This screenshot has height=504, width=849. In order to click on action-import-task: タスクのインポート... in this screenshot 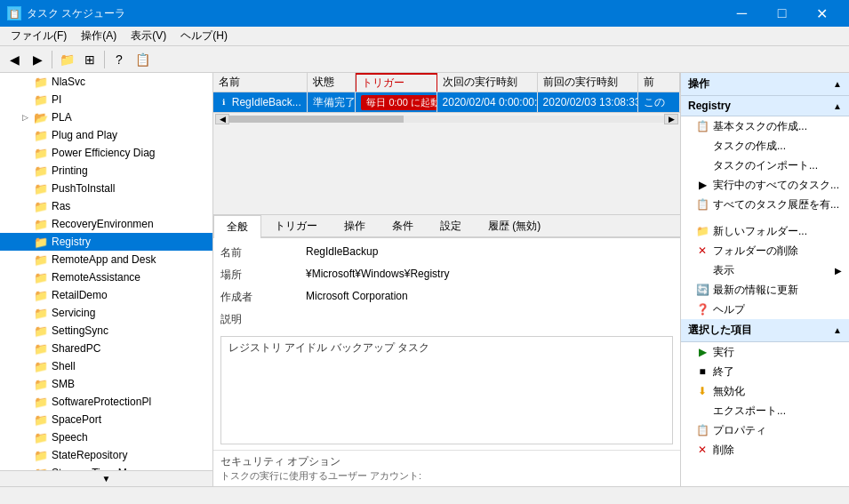, I will do `click(765, 165)`.